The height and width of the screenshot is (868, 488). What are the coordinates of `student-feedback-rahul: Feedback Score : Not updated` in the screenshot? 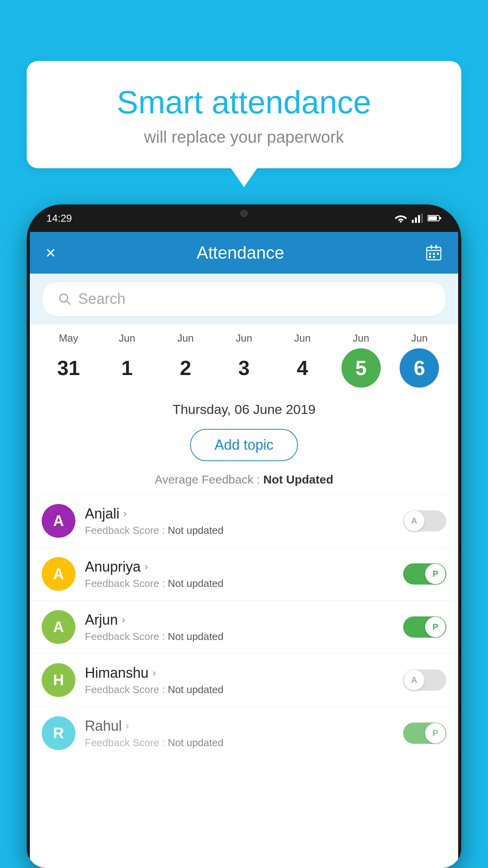 It's located at (239, 743).